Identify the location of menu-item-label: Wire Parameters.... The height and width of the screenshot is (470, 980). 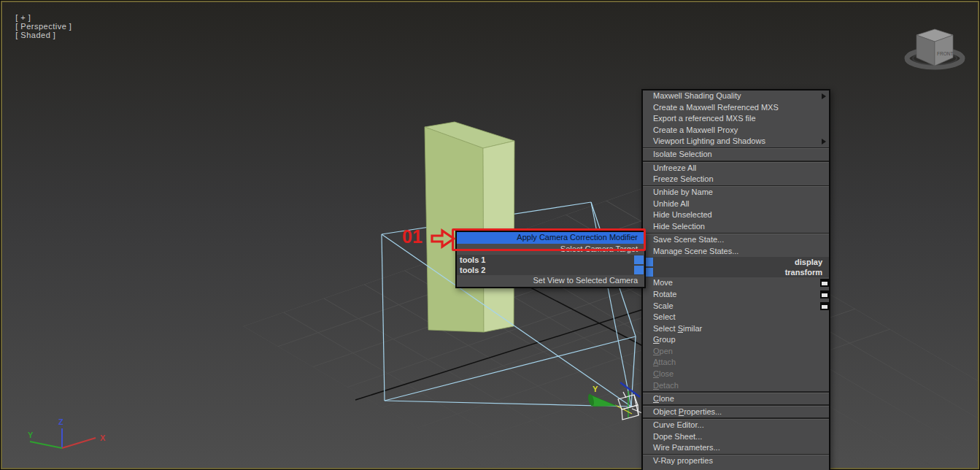
(687, 447).